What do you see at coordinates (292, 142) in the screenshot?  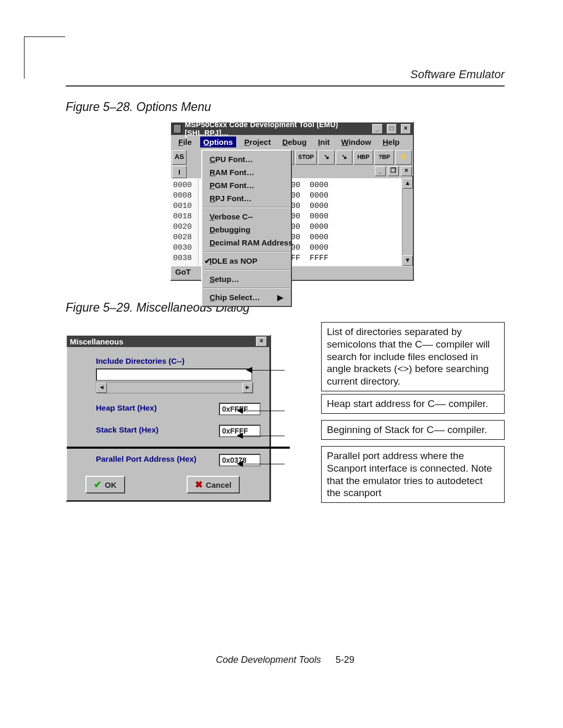 I see `menu-bar: File Options Project Debug Init Window H…` at bounding box center [292, 142].